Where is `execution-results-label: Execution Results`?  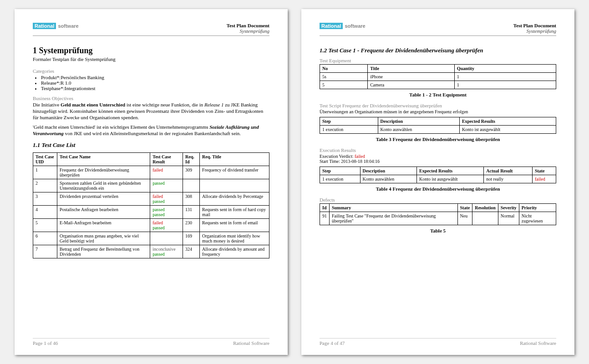
execution-results-label: Execution Results is located at coordinates (438, 150).